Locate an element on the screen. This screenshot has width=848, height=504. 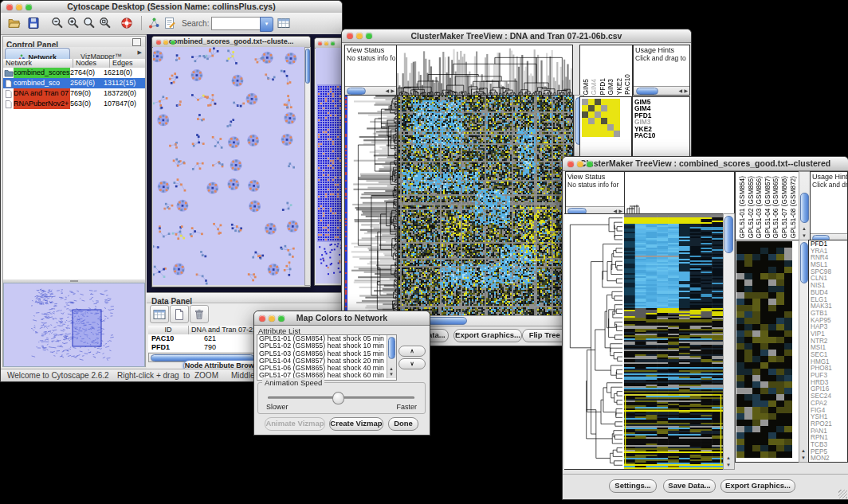
column-label: YKE2 is located at coordinates (619, 86).